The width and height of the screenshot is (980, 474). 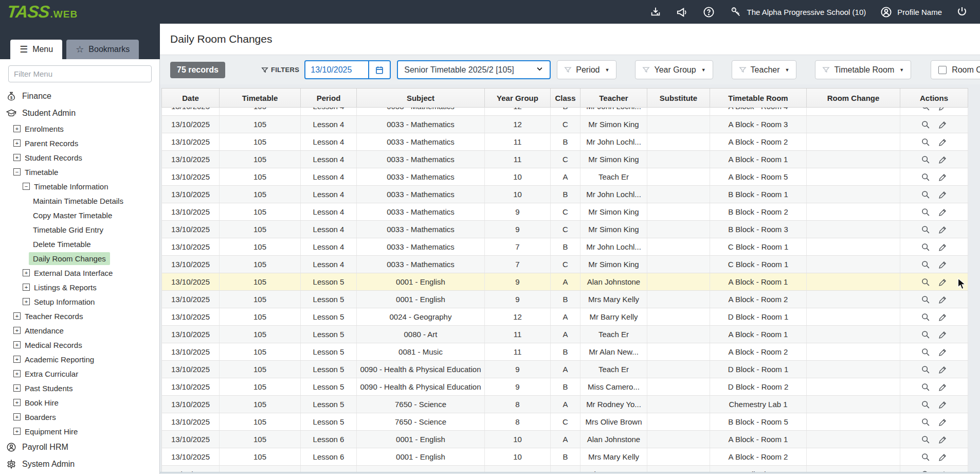 I want to click on sidebar-item-finance: $Finance, so click(x=80, y=96).